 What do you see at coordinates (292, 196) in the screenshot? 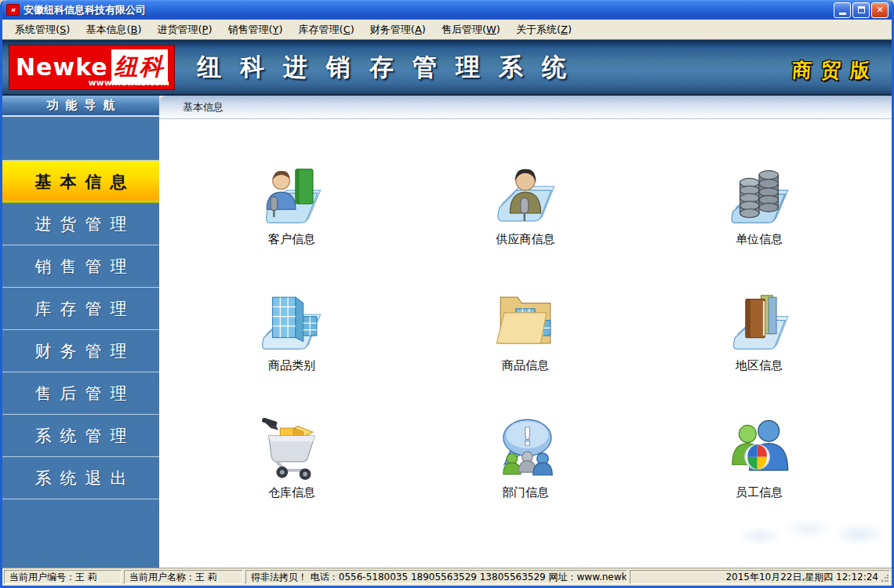
I see `customer-icon` at bounding box center [292, 196].